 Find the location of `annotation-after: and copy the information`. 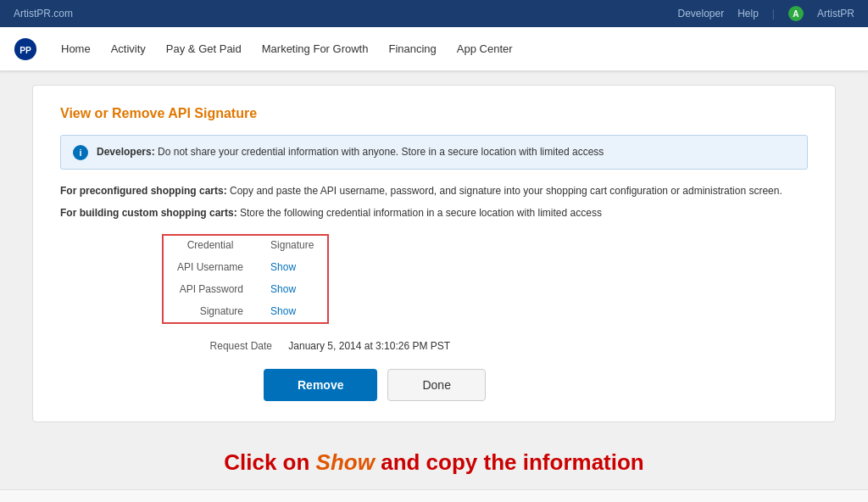

annotation-after: and copy the information is located at coordinates (509, 462).